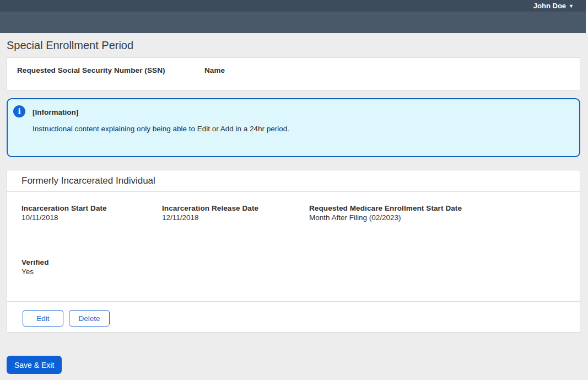 This screenshot has width=588, height=380. What do you see at coordinates (293, 22) in the screenshot?
I see `secondary-navbar` at bounding box center [293, 22].